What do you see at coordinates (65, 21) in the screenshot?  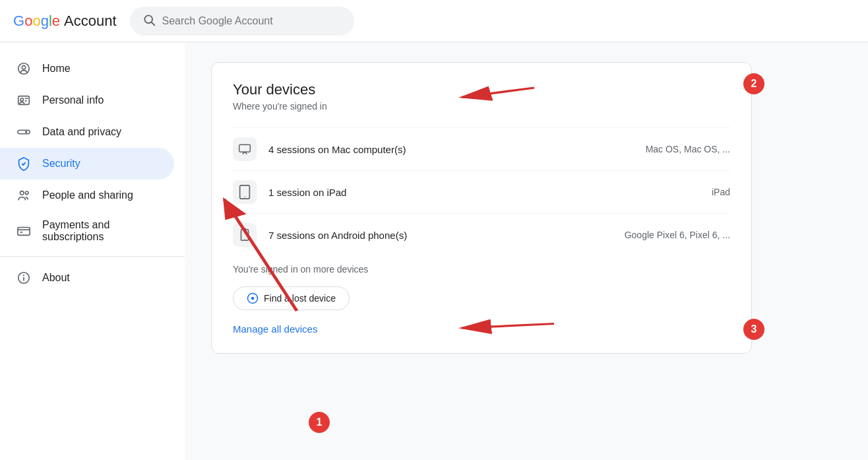 I see `google-account-logo: Google Account` at bounding box center [65, 21].